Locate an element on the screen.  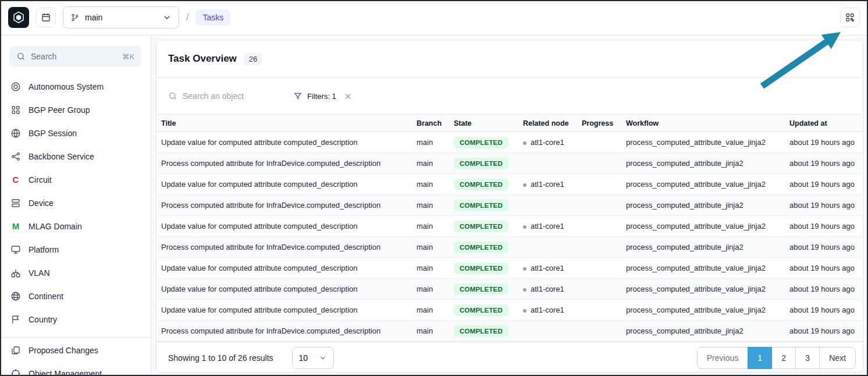
target-icon is located at coordinates (16, 87).